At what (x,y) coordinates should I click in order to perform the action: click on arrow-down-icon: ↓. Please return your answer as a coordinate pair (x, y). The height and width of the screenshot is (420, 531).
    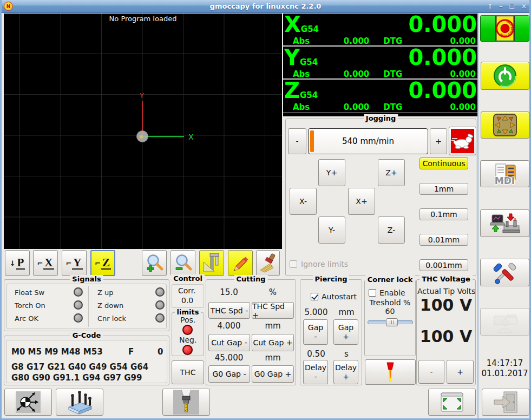
    Looking at the image, I should click on (13, 263).